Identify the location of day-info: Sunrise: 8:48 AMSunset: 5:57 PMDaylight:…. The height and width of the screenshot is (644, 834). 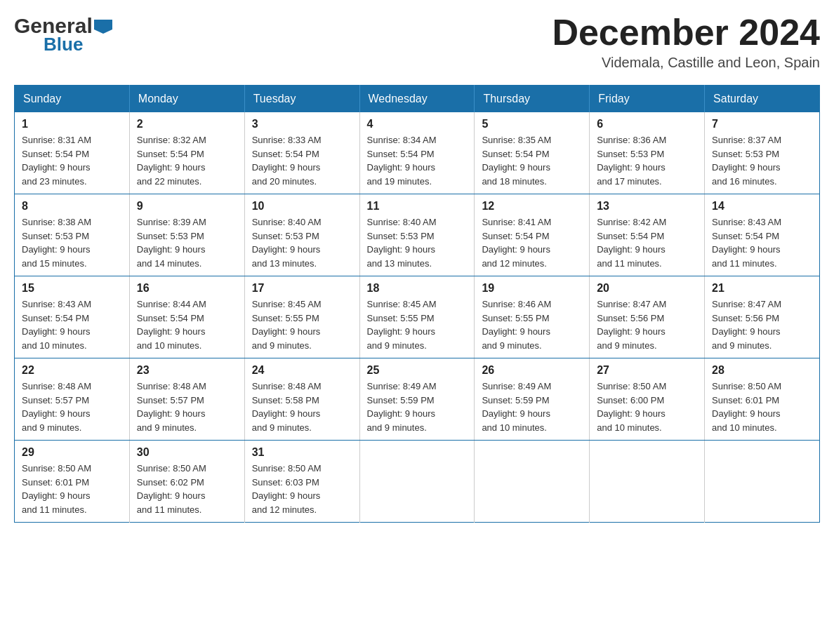
(72, 407).